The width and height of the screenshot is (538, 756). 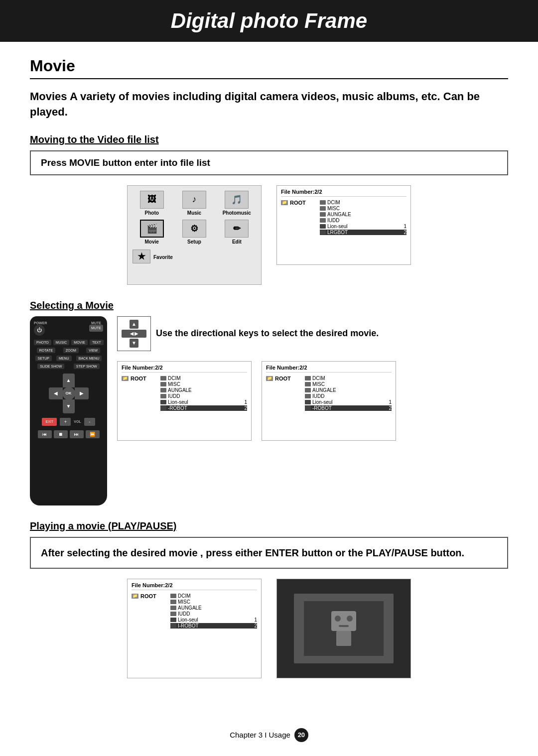 What do you see at coordinates (269, 21) in the screenshot?
I see `page-header: Digital photo Frame` at bounding box center [269, 21].